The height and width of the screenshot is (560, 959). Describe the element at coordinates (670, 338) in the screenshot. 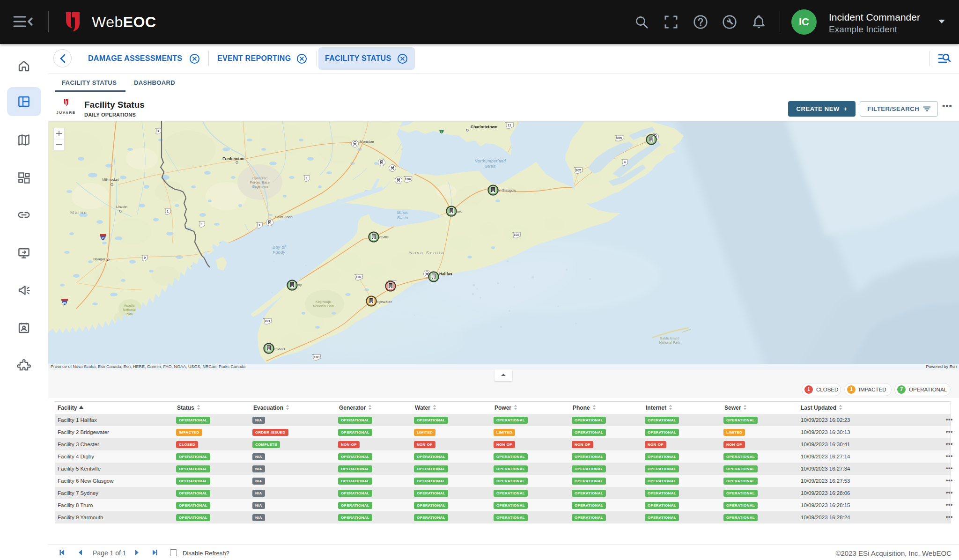

I see `svg-text: Sable Island` at that location.